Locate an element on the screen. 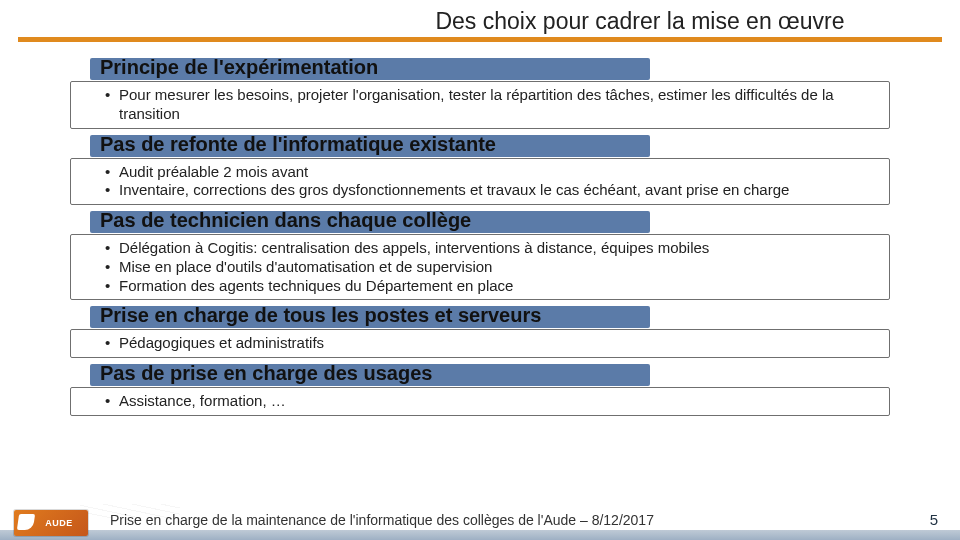 This screenshot has height=540, width=960. dept-logo: AUDE is located at coordinates (51, 523).